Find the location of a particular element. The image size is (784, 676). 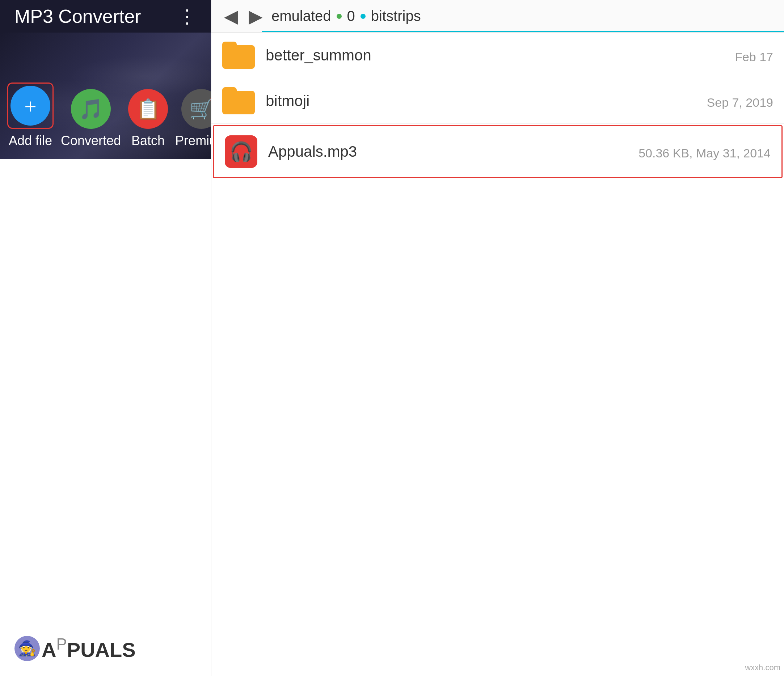

file-meta-row-appuals: Appuals.mp3 50.36 KB, May 31, 2014 is located at coordinates (520, 152).